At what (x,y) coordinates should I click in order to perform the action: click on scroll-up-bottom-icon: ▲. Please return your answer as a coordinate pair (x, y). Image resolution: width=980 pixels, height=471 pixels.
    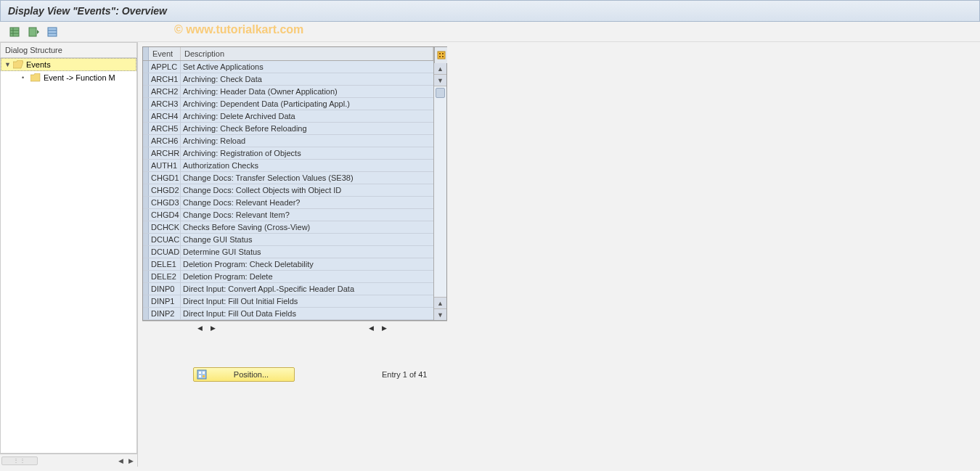
    Looking at the image, I should click on (440, 303).